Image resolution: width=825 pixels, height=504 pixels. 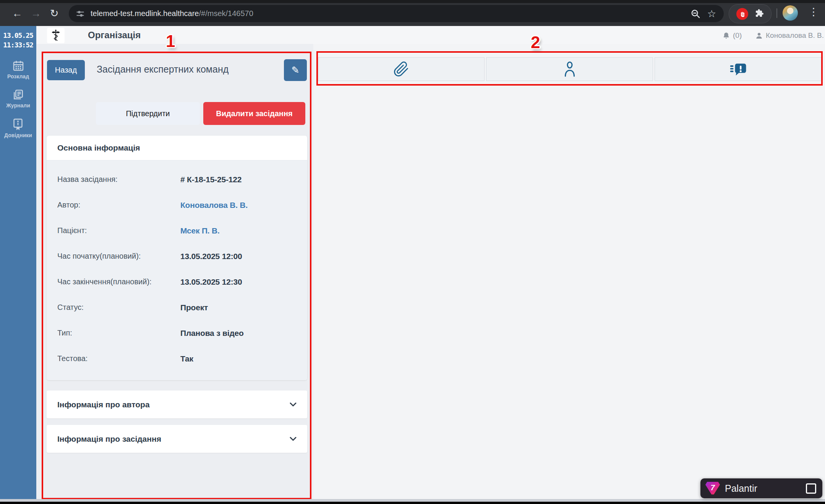 I want to click on field-value: 13.05.2025 12:00, so click(x=211, y=256).